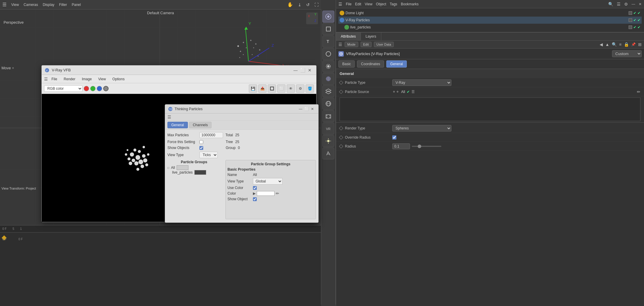 The height and width of the screenshot is (306, 644). Describe the element at coordinates (639, 13) in the screenshot. I see `dome-light-check3: ✔` at that location.